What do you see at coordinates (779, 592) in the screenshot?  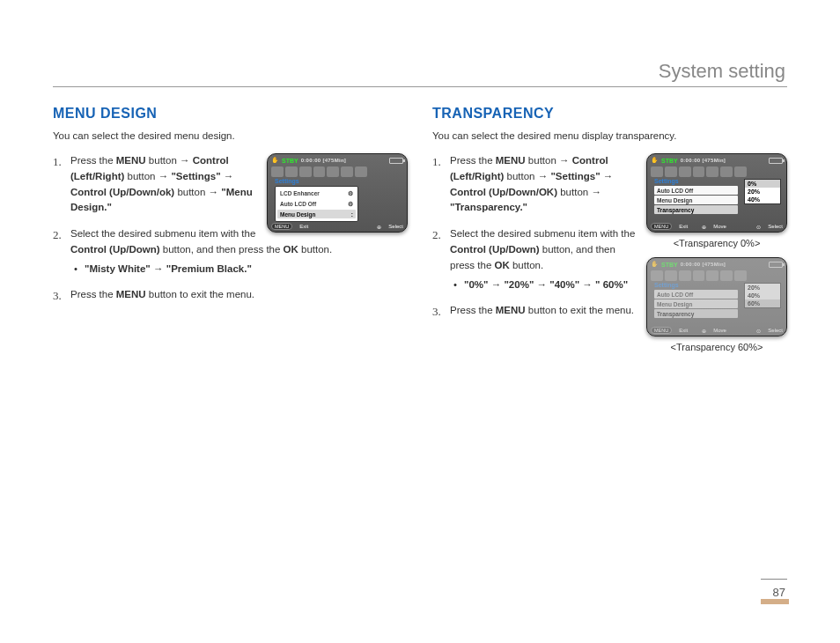 I see `page-number: 87` at bounding box center [779, 592].